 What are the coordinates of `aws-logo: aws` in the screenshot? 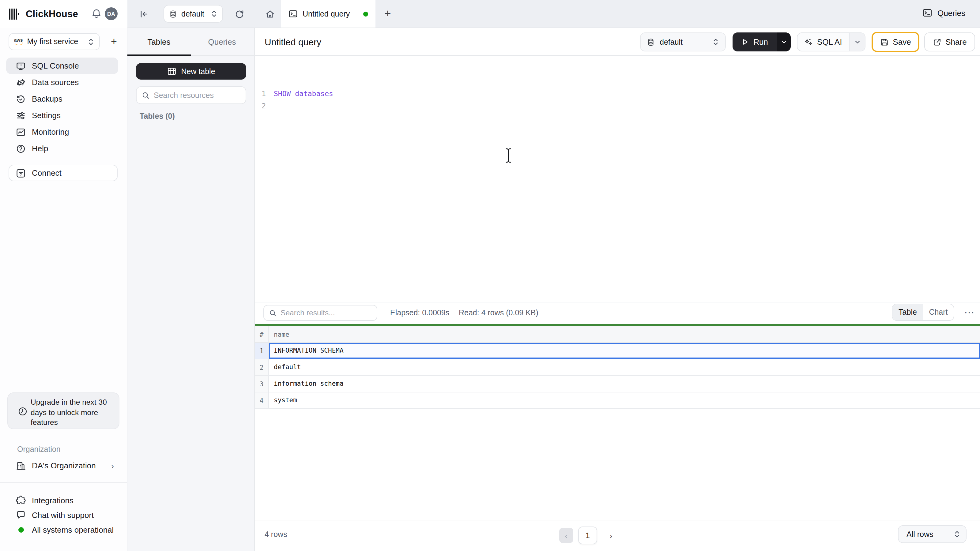 It's located at (18, 42).